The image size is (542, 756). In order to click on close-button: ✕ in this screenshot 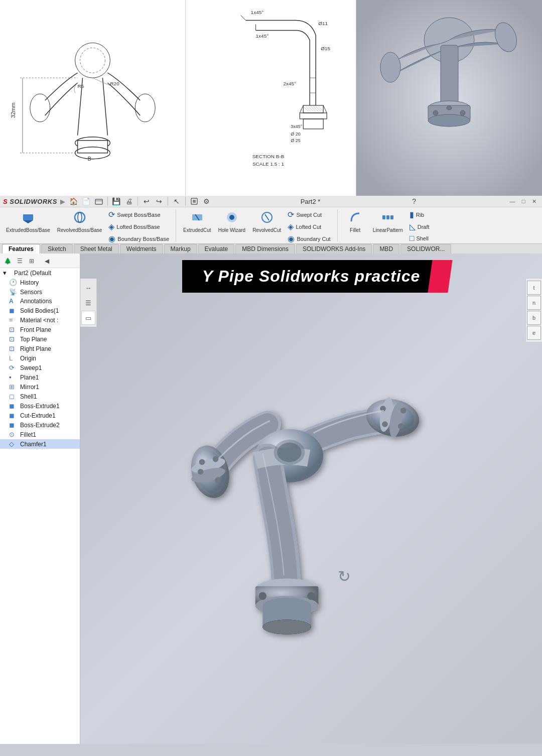, I will do `click(534, 201)`.